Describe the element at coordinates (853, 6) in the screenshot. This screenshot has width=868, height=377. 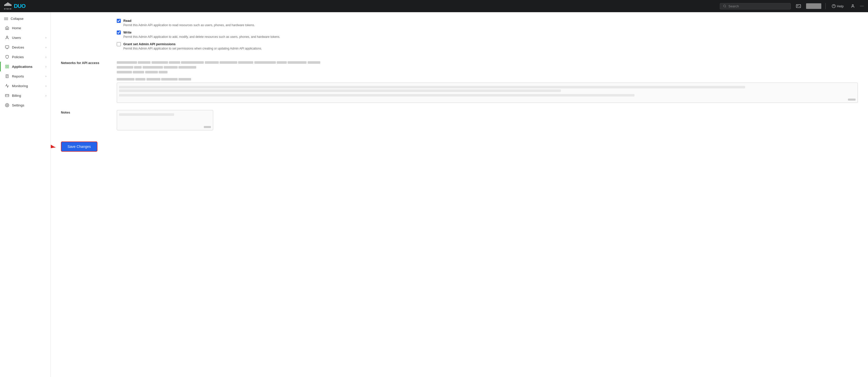
I see `user-menu-button` at that location.